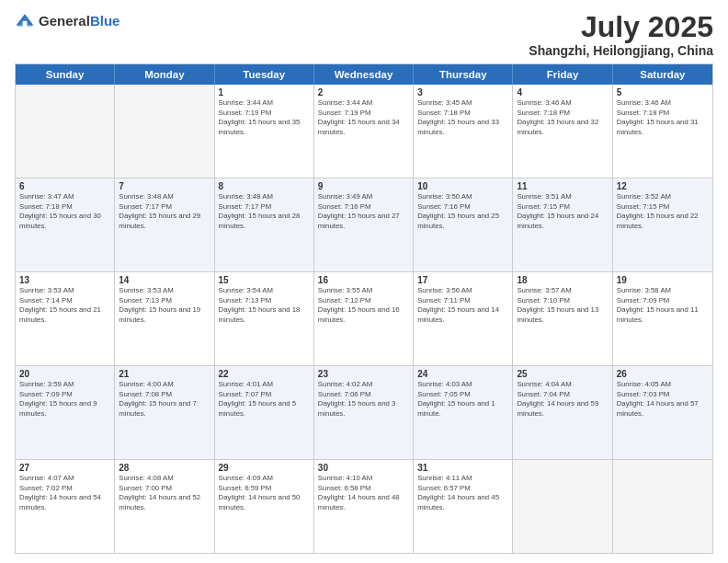 Image resolution: width=728 pixels, height=563 pixels. Describe the element at coordinates (65, 224) in the screenshot. I see `cal-cell: 6Sunrise: 3:47 AMSunset: 7:18 PMDaylight…` at that location.